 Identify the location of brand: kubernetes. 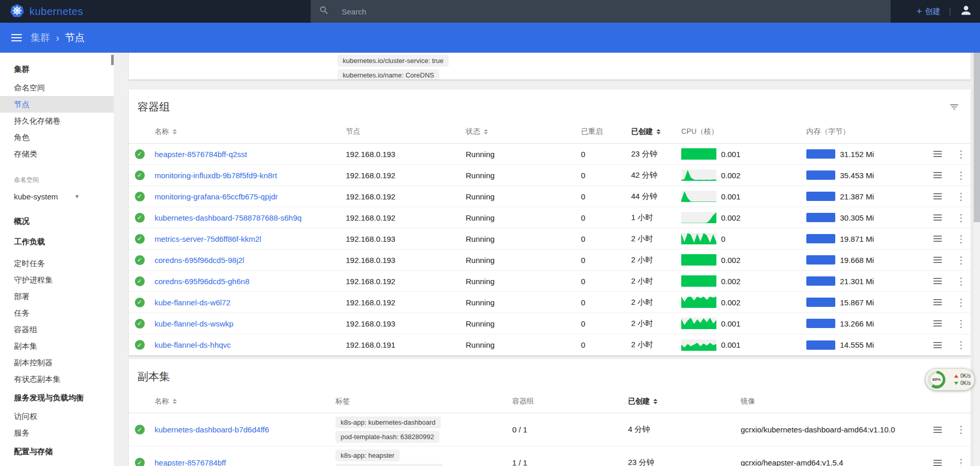
(41, 11).